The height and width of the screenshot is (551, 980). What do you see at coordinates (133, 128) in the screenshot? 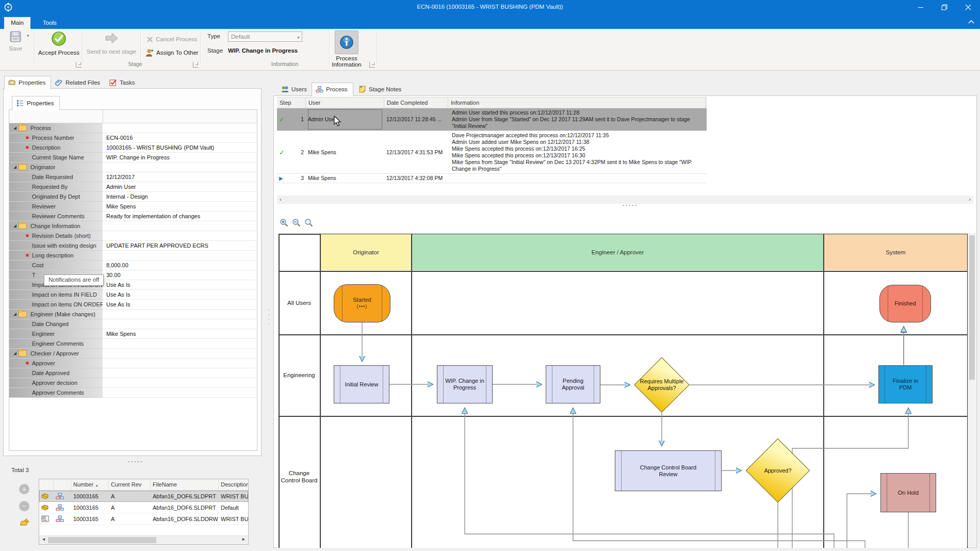
I see `property-group-row: Process` at bounding box center [133, 128].